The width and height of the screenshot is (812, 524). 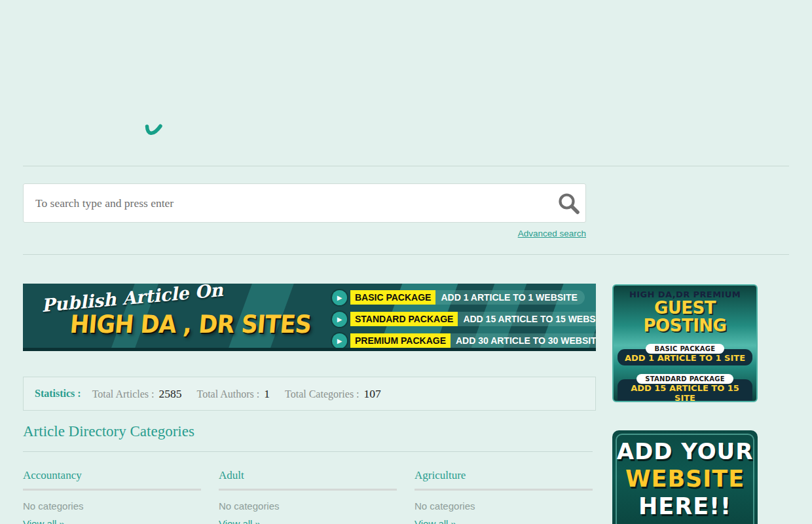 What do you see at coordinates (267, 394) in the screenshot?
I see `stat-value: 1` at bounding box center [267, 394].